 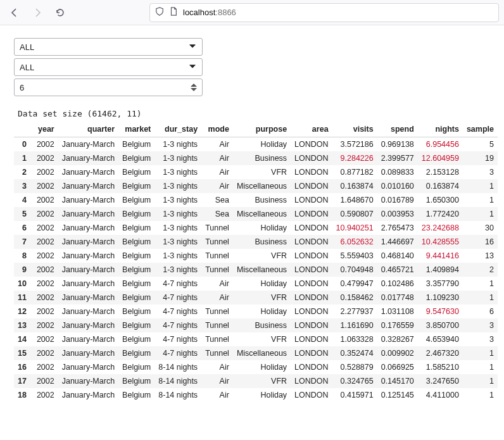 What do you see at coordinates (262, 130) in the screenshot?
I see `col-header-purpose: purpose` at bounding box center [262, 130].